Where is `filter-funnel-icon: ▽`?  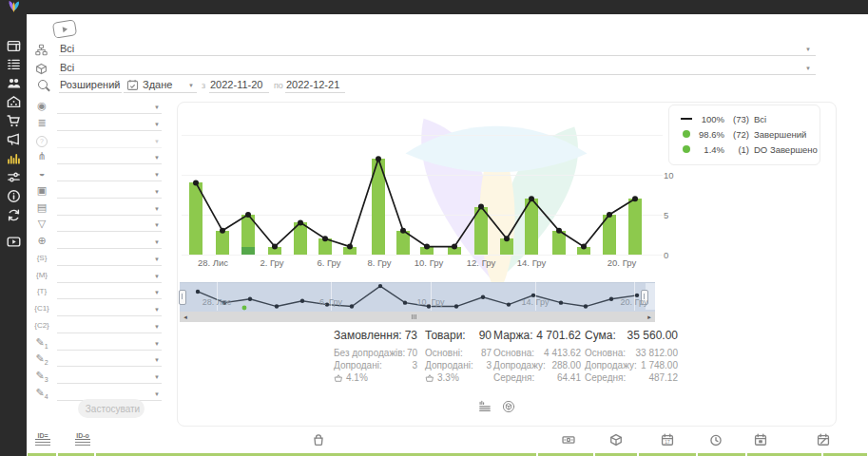 filter-funnel-icon: ▽ is located at coordinates (42, 224).